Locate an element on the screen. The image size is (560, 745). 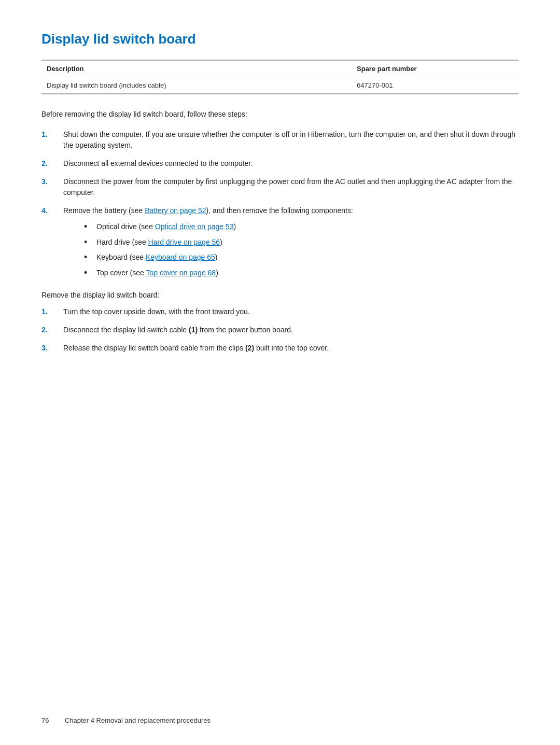
bullet-link: Top cover on page 68 is located at coordinates (180, 273).